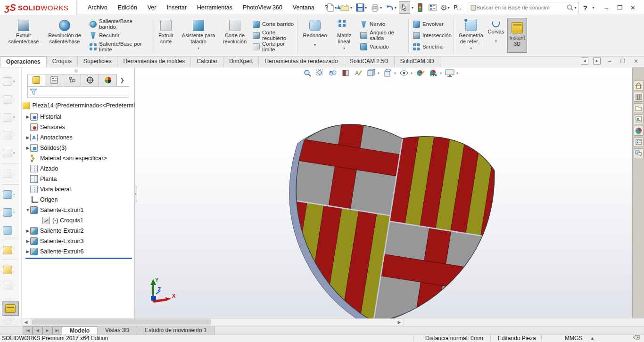 The width and height of the screenshot is (644, 342). What do you see at coordinates (597, 61) in the screenshot?
I see `collapse-pane-right-icon: ►` at bounding box center [597, 61].